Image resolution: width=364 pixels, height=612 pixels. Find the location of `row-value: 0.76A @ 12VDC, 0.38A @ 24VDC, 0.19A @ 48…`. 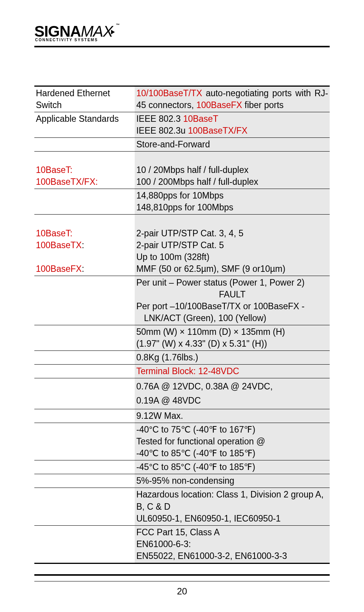

row-value: 0.76A @ 12VDC, 0.38A @ 24VDC, 0.19A @ 48… is located at coordinates (232, 394).